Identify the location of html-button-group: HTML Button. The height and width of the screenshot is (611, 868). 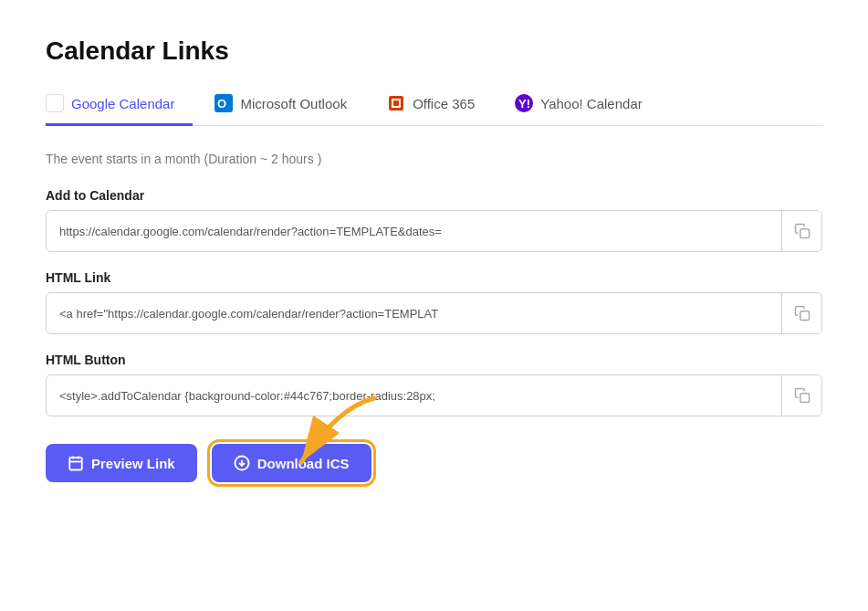
(434, 385).